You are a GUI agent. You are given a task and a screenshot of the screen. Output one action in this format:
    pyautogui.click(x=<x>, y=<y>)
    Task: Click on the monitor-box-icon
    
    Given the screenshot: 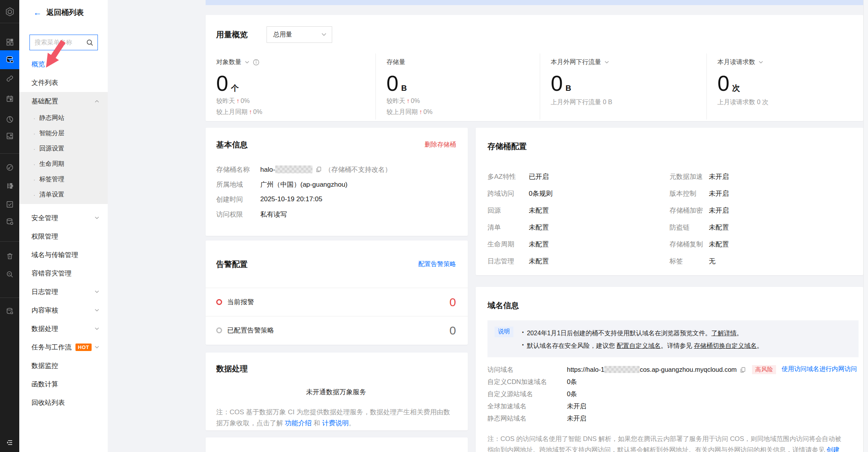 What is the action you would take?
    pyautogui.click(x=9, y=136)
    